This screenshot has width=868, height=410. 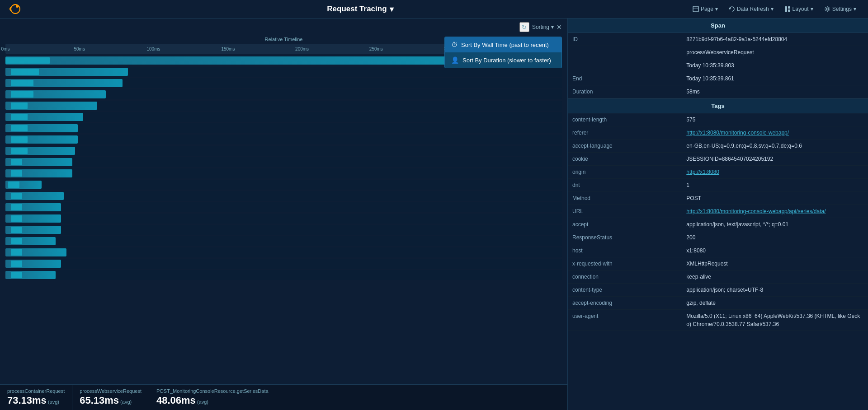 What do you see at coordinates (775, 185) in the screenshot?
I see `tag-value: 1` at bounding box center [775, 185].